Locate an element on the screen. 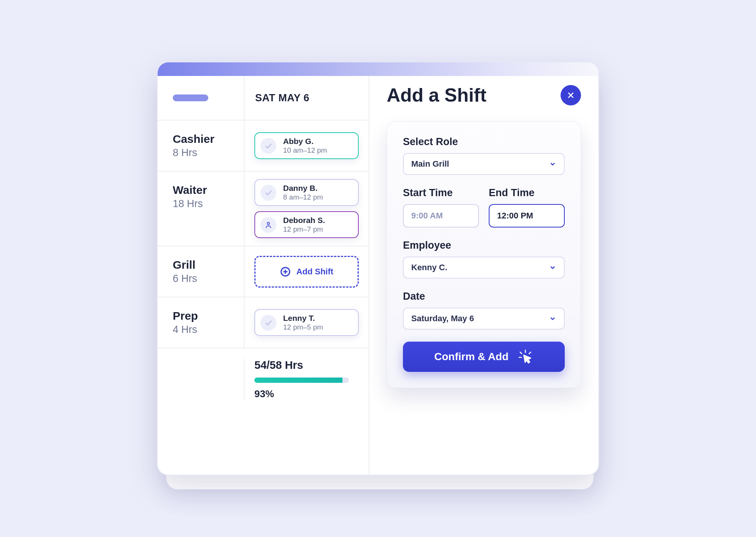 Image resolution: width=756 pixels, height=537 pixels. role-hours: 8 Hrs is located at coordinates (208, 153).